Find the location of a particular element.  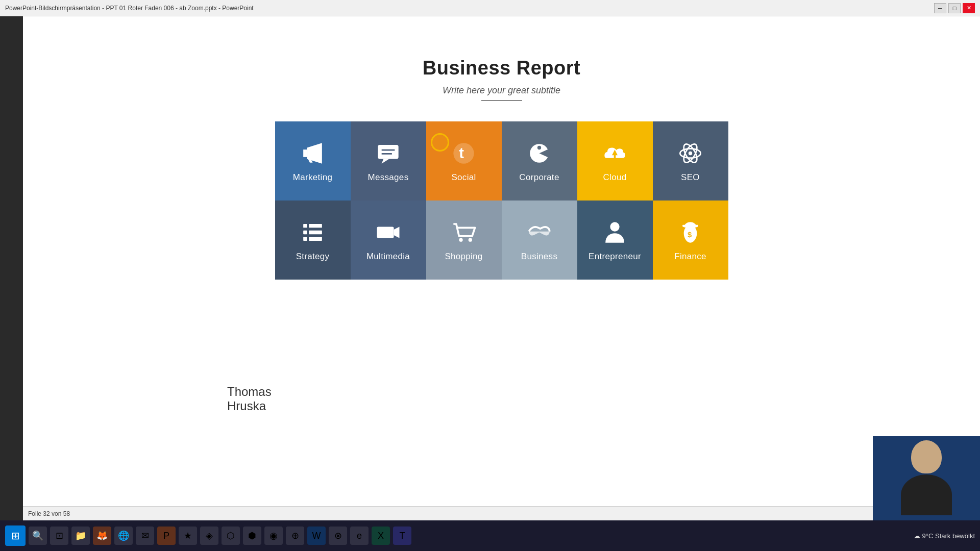

maximize-button: □ is located at coordinates (954, 8).